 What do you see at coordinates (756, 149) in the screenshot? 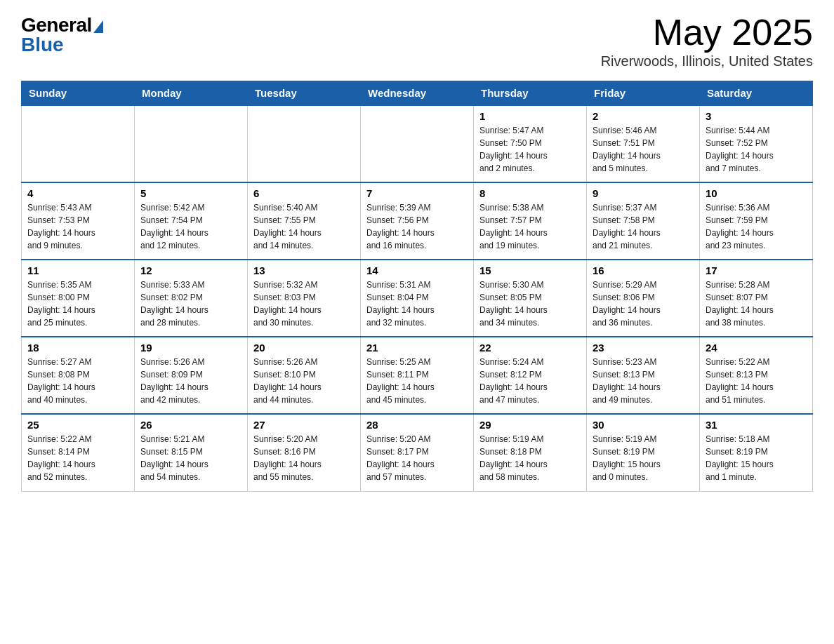
I see `day-info: Sunrise: 5:44 AM Sunset: 7:52 PM Dayligh…` at bounding box center [756, 149].